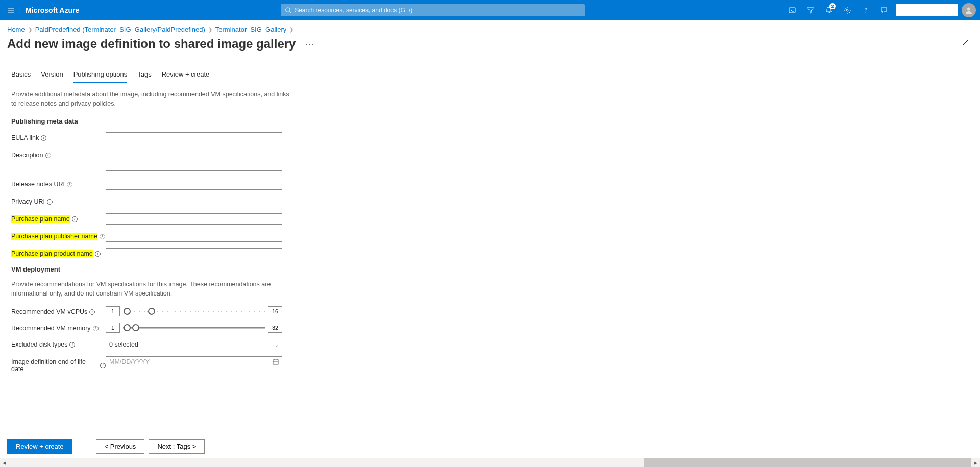 The height and width of the screenshot is (467, 980). I want to click on label-release-notes: Release notes URI, so click(38, 184).